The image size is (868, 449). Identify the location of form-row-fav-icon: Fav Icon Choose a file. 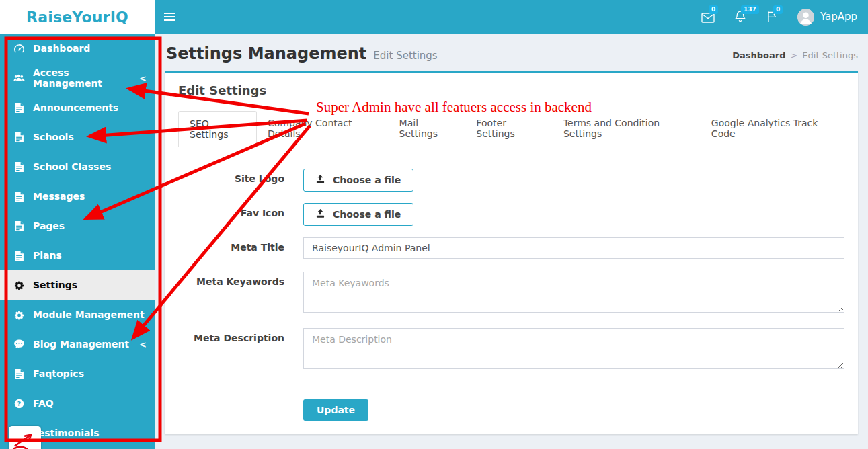
(511, 214).